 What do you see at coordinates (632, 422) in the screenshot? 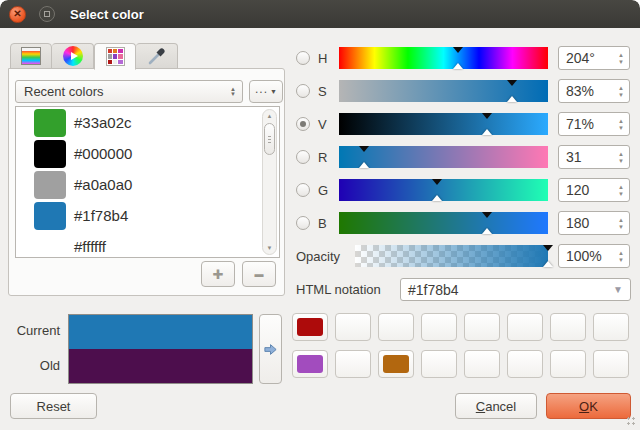
I see `resize-grip` at bounding box center [632, 422].